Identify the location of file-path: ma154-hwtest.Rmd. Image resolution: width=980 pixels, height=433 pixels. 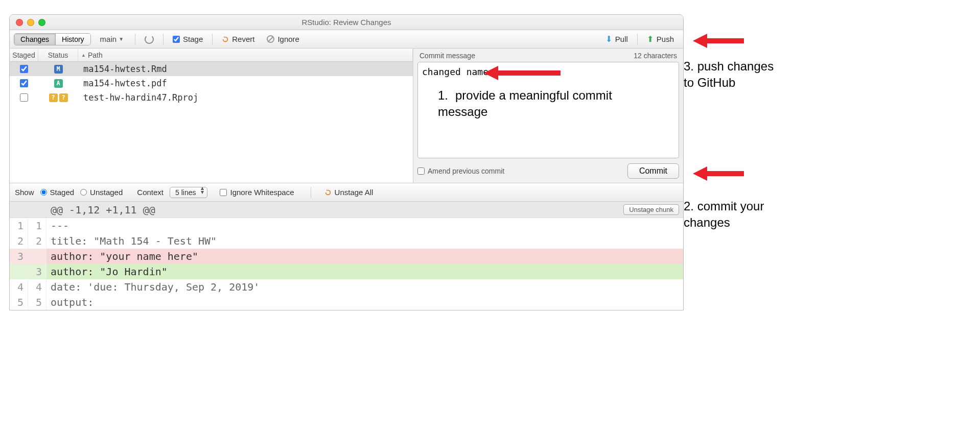
(245, 69).